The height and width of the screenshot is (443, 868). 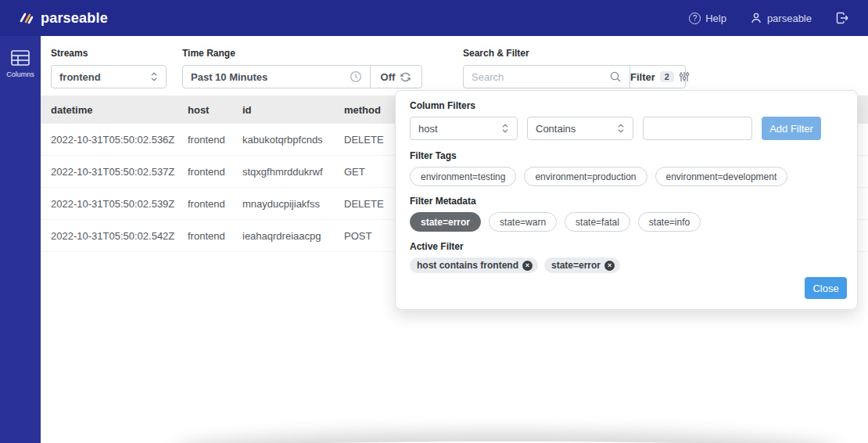 I want to click on active-filter-label: Active Filter, so click(x=626, y=247).